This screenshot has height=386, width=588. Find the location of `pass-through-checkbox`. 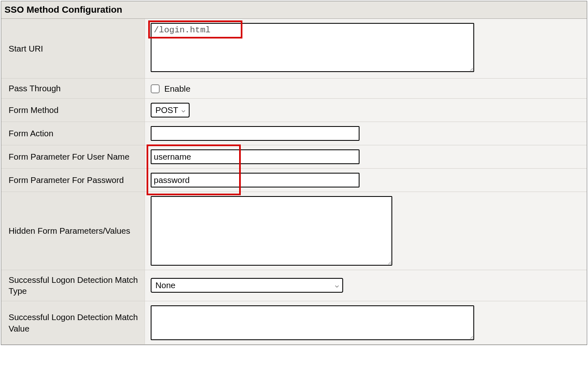

pass-through-checkbox is located at coordinates (155, 89).